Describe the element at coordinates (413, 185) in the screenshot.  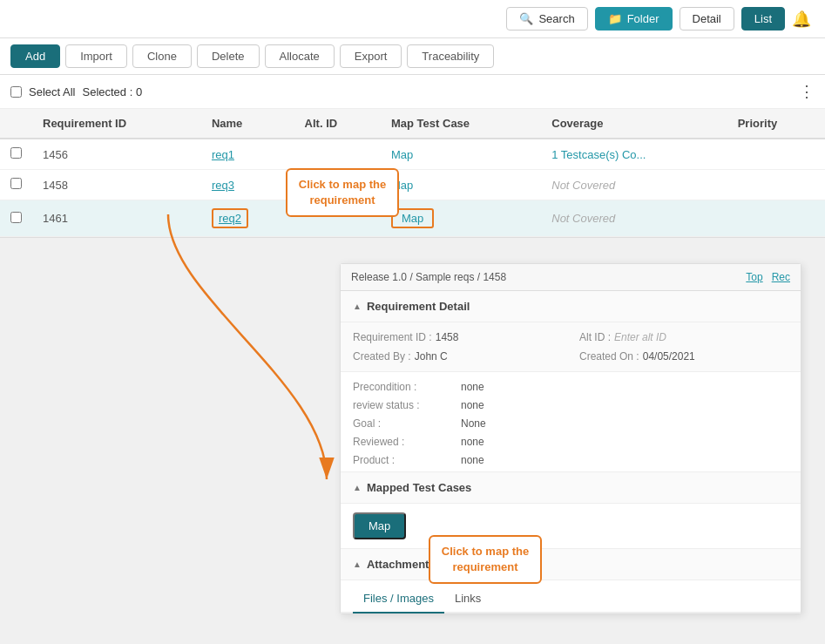
I see `table-row: 1458 req3 Map Not Covered` at that location.